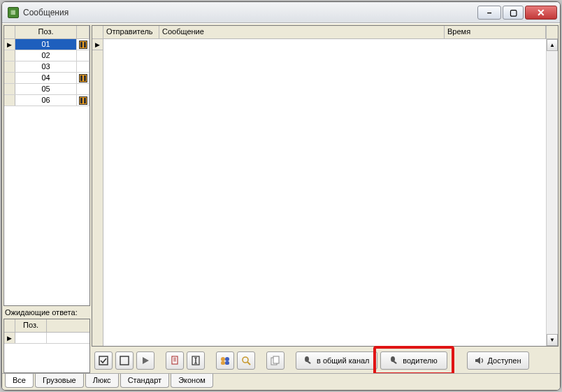 This screenshot has height=392, width=562. I want to click on driver-button-label: водителю, so click(420, 361).